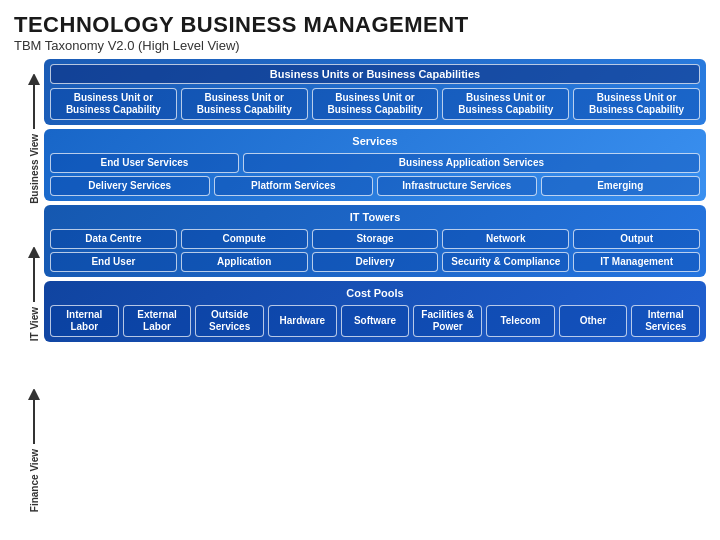  Describe the element at coordinates (375, 104) in the screenshot. I see `business-cards-row: Business Unit or Business Capability Bus…` at that location.